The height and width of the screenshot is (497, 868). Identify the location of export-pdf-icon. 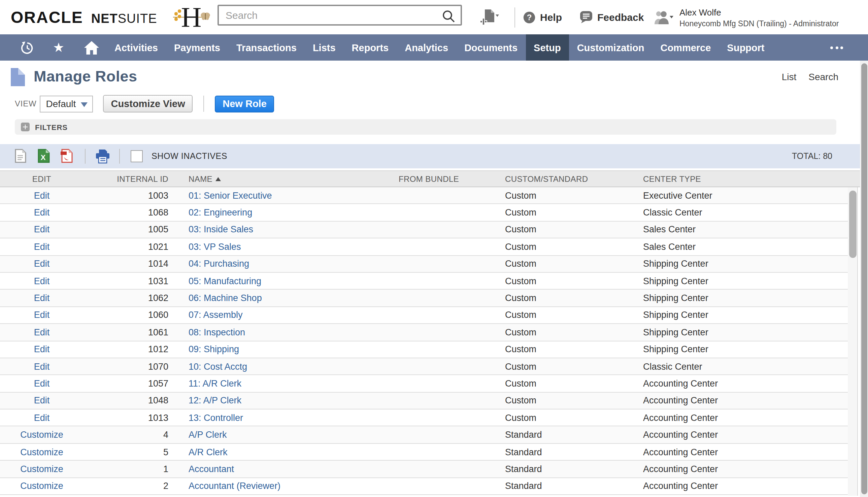
(67, 156).